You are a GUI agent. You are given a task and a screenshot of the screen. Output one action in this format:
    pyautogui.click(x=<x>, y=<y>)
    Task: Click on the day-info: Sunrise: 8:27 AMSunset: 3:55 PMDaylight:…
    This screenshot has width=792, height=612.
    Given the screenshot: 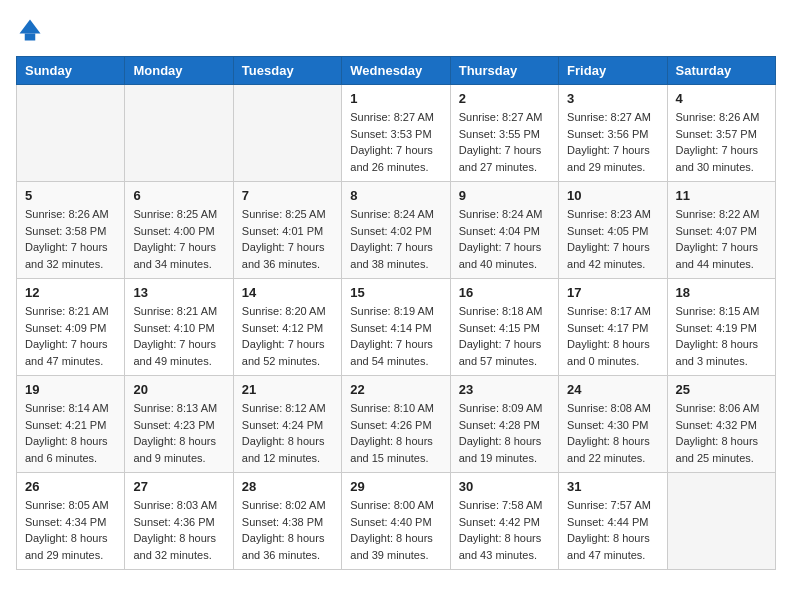 What is the action you would take?
    pyautogui.click(x=504, y=142)
    